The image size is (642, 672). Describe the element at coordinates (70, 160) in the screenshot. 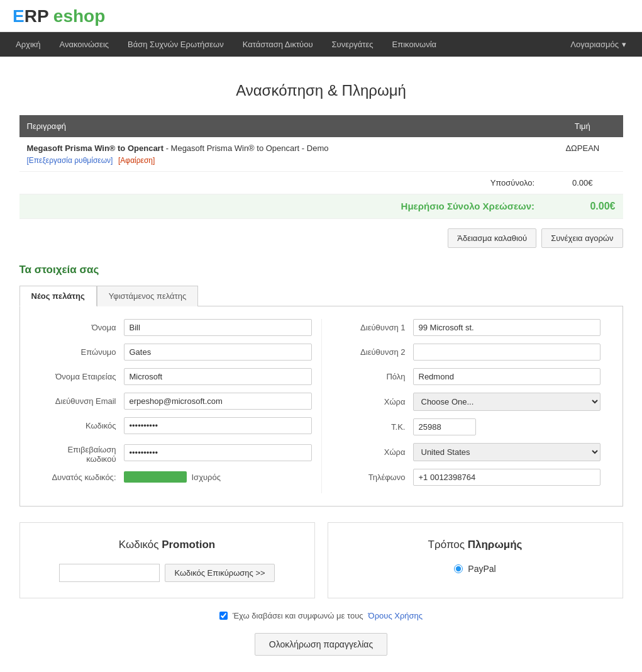

I see `edit-settings-link: [Επεξεργασία ρυθμίσεων]` at that location.